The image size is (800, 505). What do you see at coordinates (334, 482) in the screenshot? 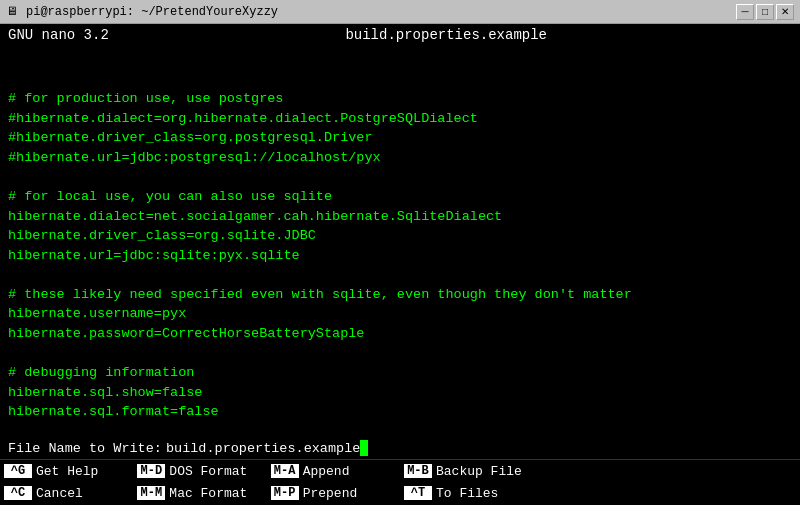
I see `shortcut-col-3: M-A Append M-P Prepend` at bounding box center [334, 482].